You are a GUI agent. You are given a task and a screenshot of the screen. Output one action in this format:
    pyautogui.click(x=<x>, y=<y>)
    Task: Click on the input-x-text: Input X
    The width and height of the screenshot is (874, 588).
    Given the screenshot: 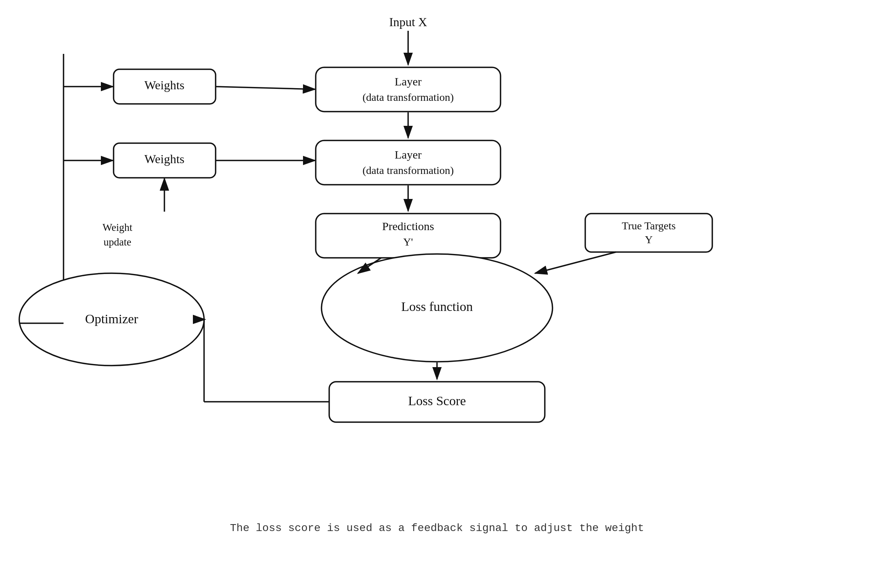 What is the action you would take?
    pyautogui.click(x=408, y=22)
    